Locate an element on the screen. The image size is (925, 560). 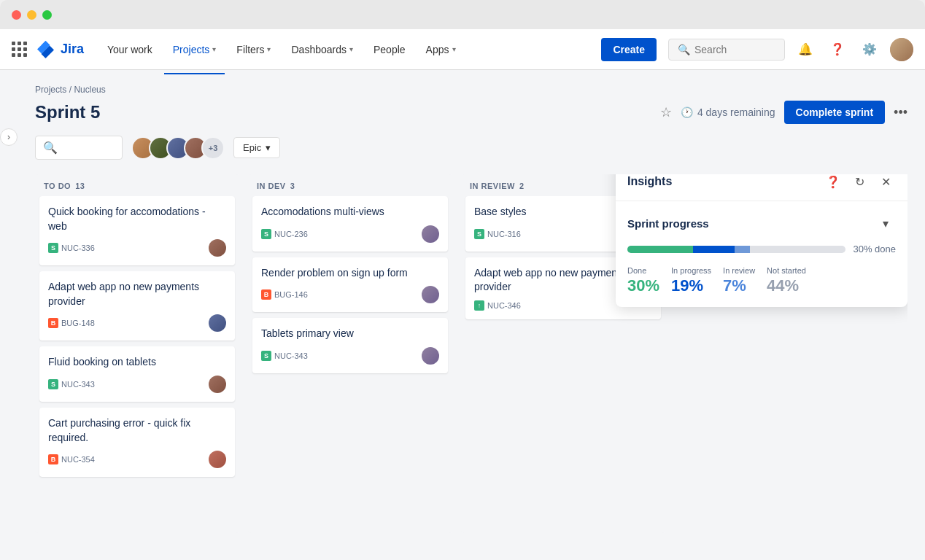
stat-in-progress: In progress 19% is located at coordinates (692, 281).